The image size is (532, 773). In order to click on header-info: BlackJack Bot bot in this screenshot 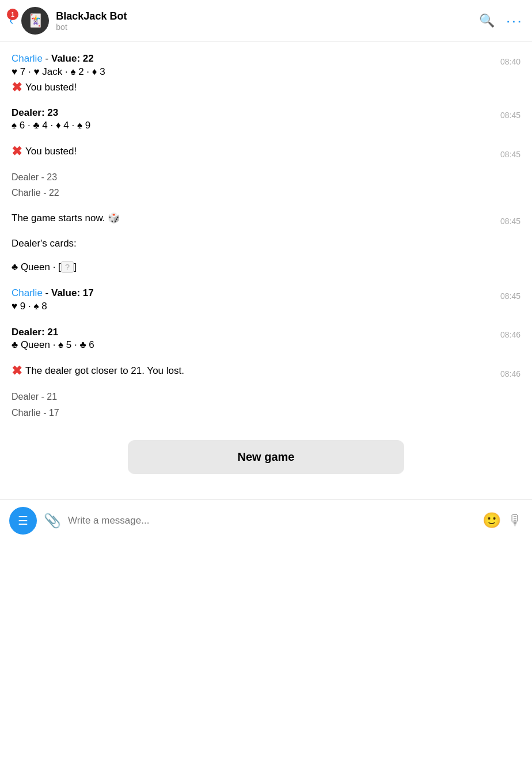, I will do `click(267, 21)`.